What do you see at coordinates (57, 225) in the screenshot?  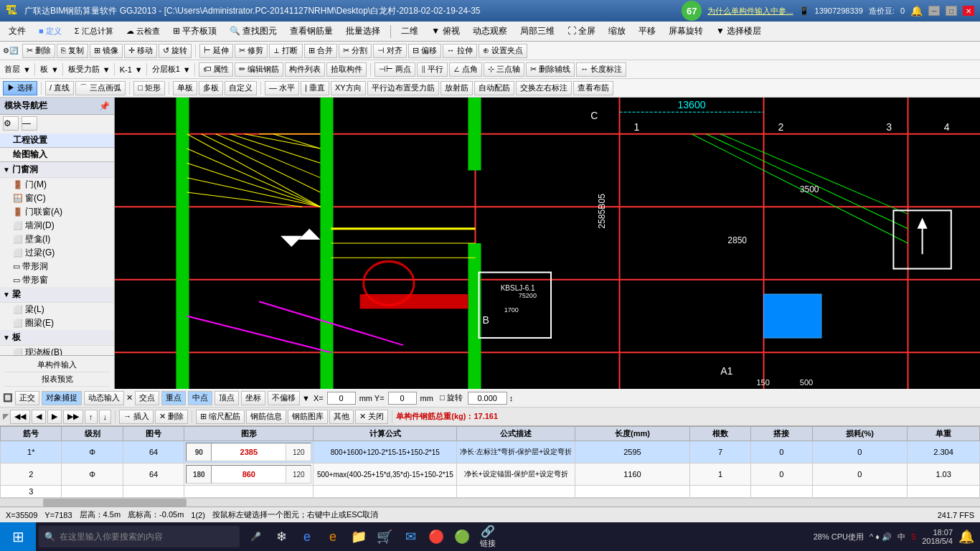 I see `sidebar-item-wall-hole: ⬜墙洞(D)` at bounding box center [57, 225].